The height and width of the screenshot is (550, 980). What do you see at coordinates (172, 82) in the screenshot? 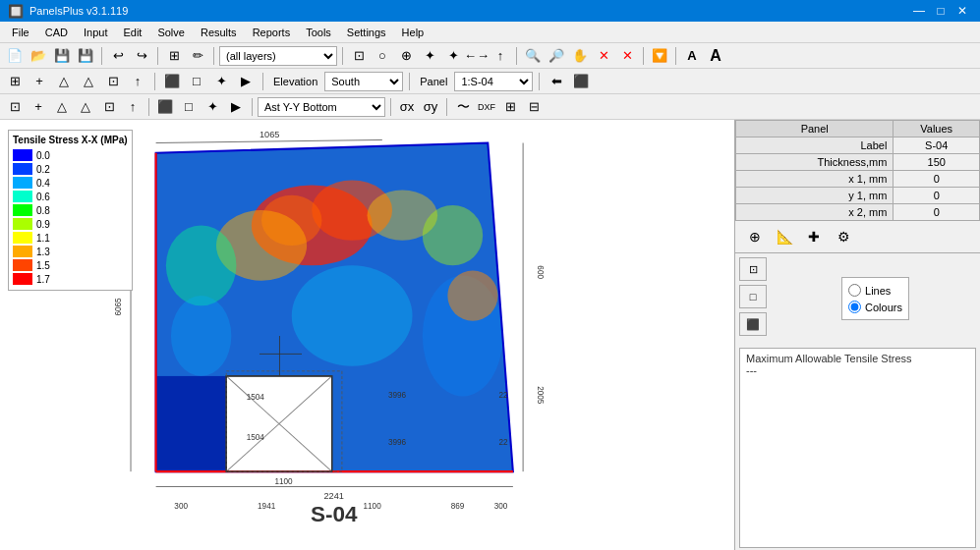
I see `tb2-7: ⬛` at bounding box center [172, 82].